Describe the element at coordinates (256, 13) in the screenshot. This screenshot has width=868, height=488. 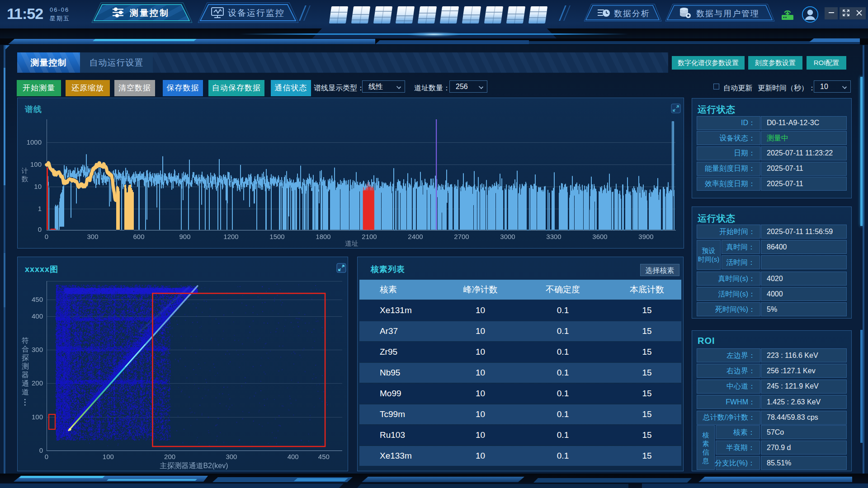
I see `svg-text: 设备运行监控` at that location.